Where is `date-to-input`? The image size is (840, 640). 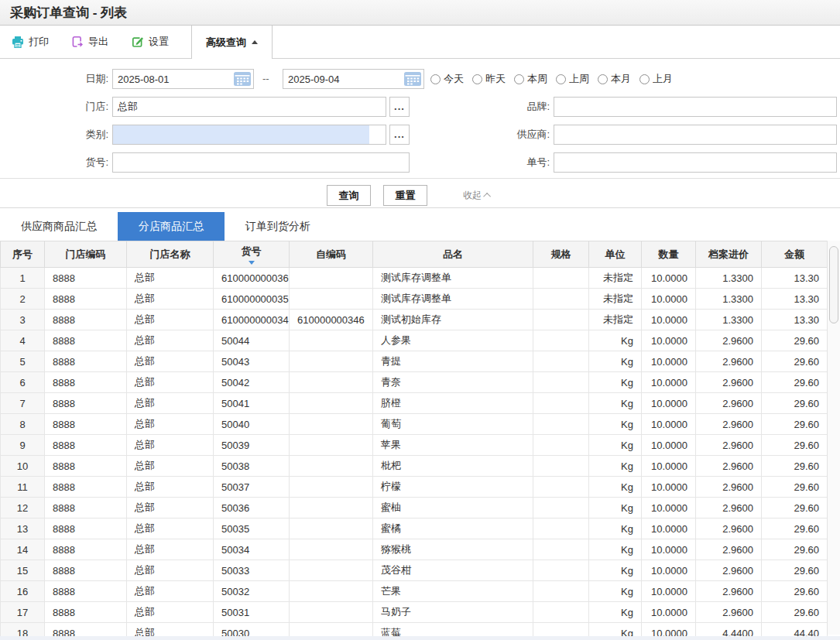
date-to-input is located at coordinates (353, 79).